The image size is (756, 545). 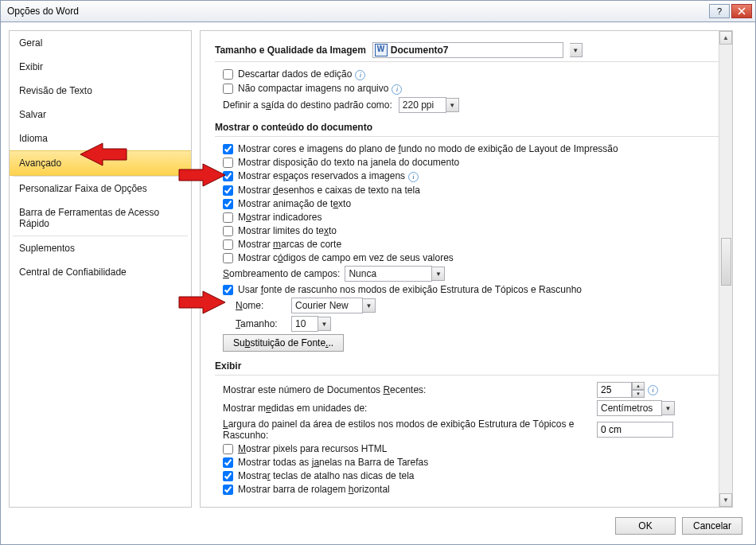 I want to click on sidebar-item-qat: Barra de Ferramentas de Acesso Rápido, so click(x=100, y=218).